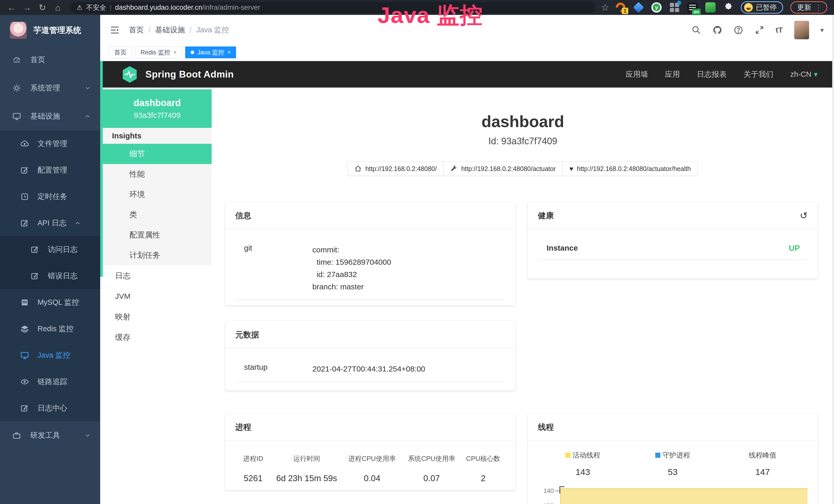 This screenshot has width=834, height=504. Describe the element at coordinates (739, 30) in the screenshot. I see `help-icon` at that location.